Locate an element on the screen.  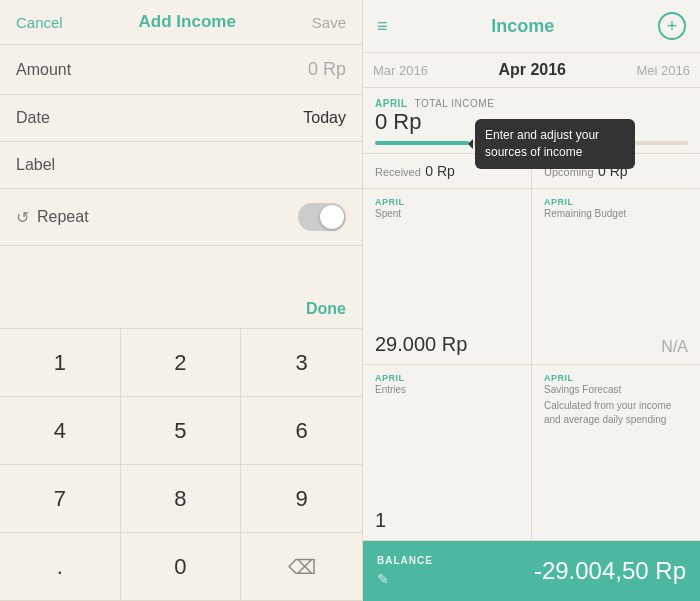
repeat-toggle is located at coordinates (322, 217).